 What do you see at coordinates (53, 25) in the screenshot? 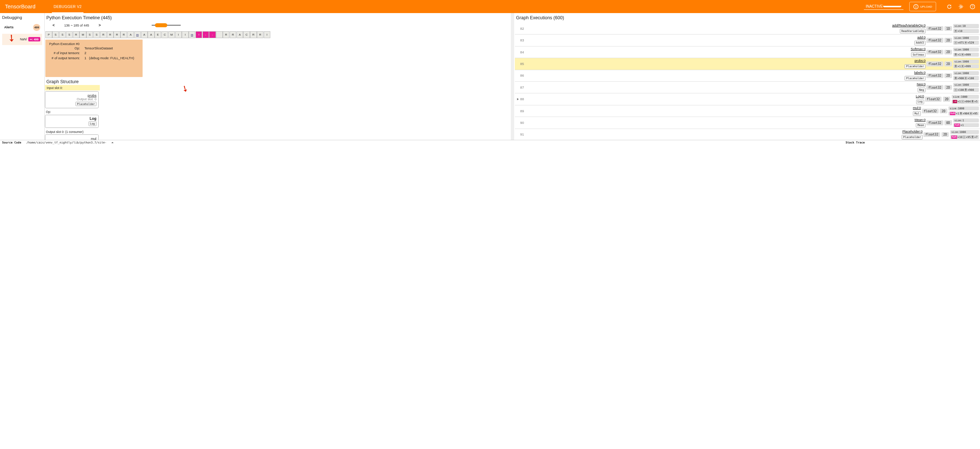
I see `timeline-prev: <` at bounding box center [53, 25].